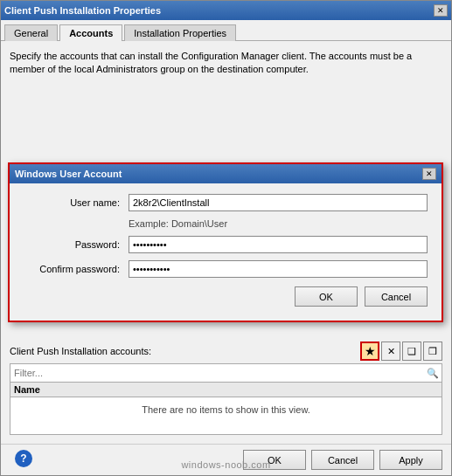 This screenshot has height=476, width=452. I want to click on dialog-buttons: OK Cancel, so click(226, 299).